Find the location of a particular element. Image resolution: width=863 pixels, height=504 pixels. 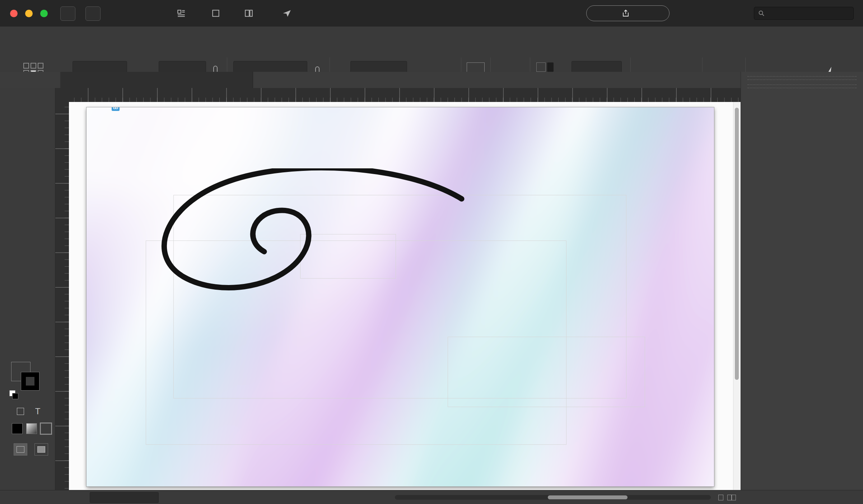

transparency-icon is located at coordinates (644, 67).